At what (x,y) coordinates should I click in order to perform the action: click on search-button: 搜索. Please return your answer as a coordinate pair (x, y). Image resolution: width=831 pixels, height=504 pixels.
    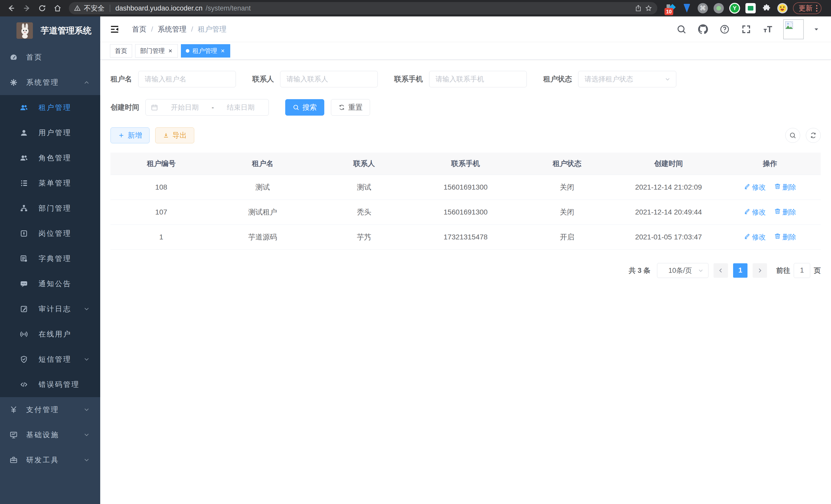
    Looking at the image, I should click on (305, 107).